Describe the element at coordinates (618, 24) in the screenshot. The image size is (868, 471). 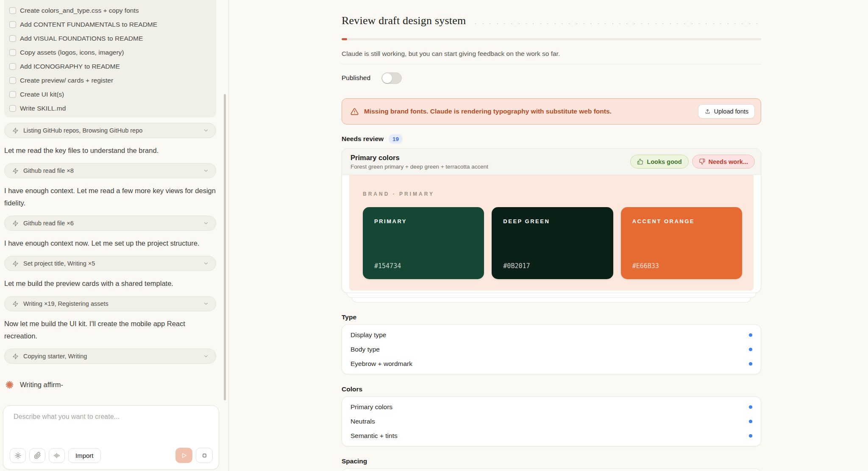
I see `title-dotted-rule` at that location.